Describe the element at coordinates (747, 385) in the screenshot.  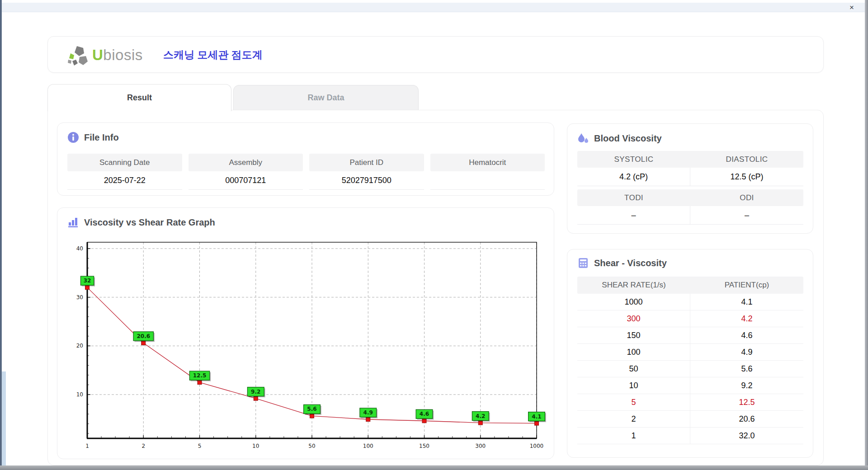
I see `patient-viscosity-cell: 9.2` at that location.